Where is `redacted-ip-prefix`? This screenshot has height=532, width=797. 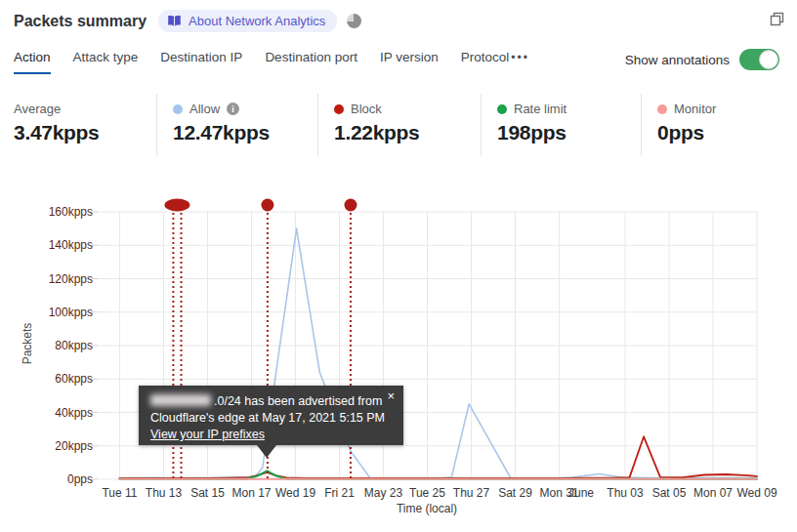 redacted-ip-prefix is located at coordinates (181, 400).